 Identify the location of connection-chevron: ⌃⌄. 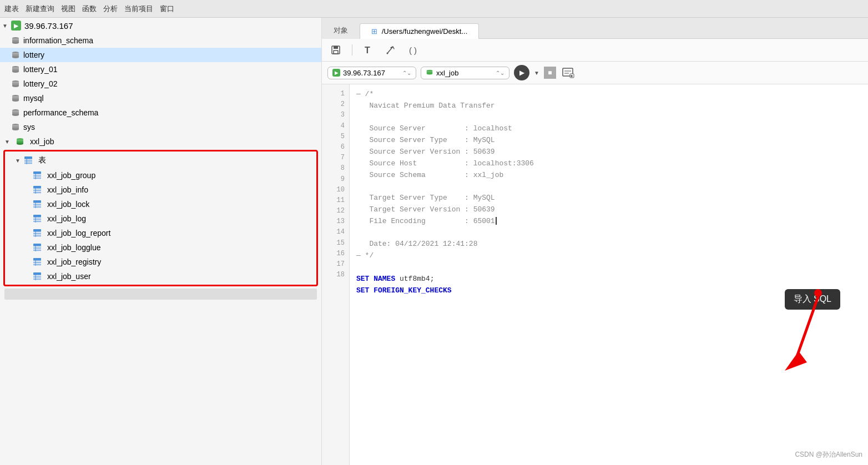
(407, 73).